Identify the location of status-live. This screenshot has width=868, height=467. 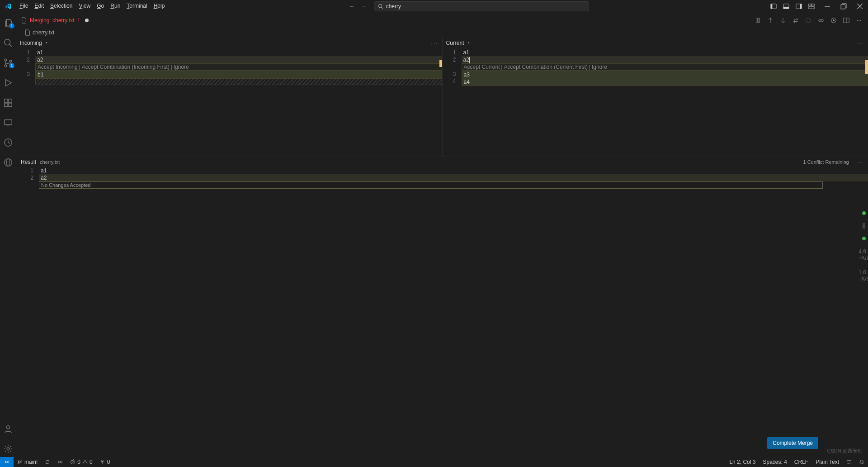
(60, 462).